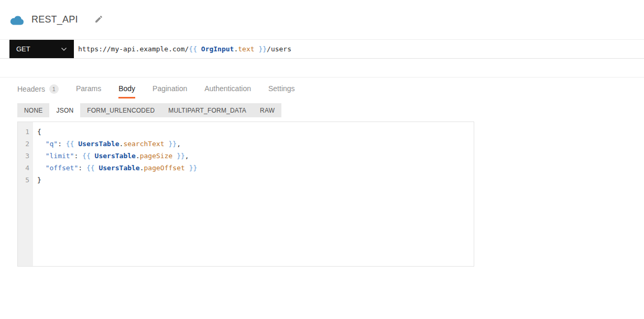 This screenshot has width=644, height=319. I want to click on code-token: {, so click(39, 132).